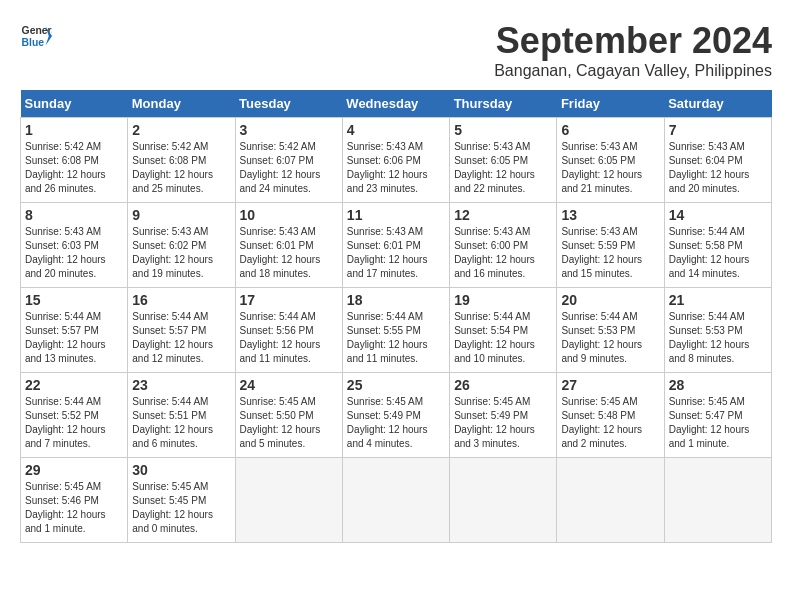 This screenshot has height=612, width=792. Describe the element at coordinates (182, 246) in the screenshot. I see `table-row: 9Sunrise: 5:43 AMSunset: 6:02 PMDaylight…` at that location.